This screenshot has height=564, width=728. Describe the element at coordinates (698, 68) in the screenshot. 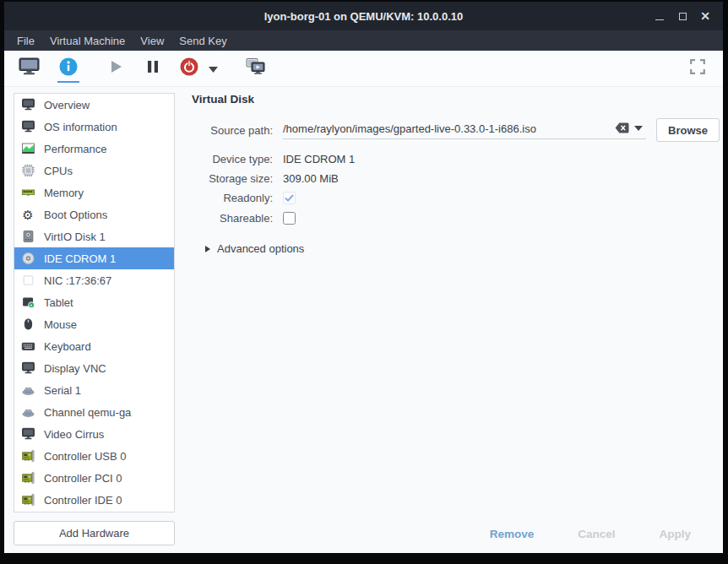

I see `fullscreen-icon` at that location.